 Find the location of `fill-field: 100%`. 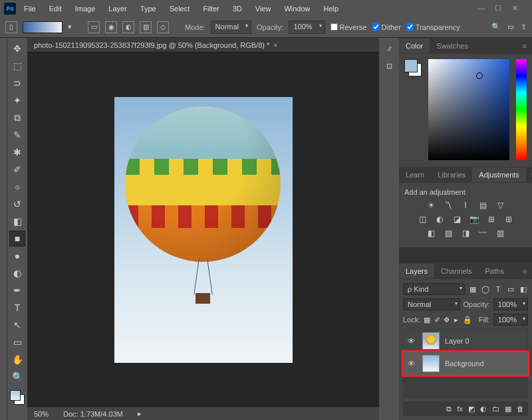

fill-field: 100% is located at coordinates (511, 320).